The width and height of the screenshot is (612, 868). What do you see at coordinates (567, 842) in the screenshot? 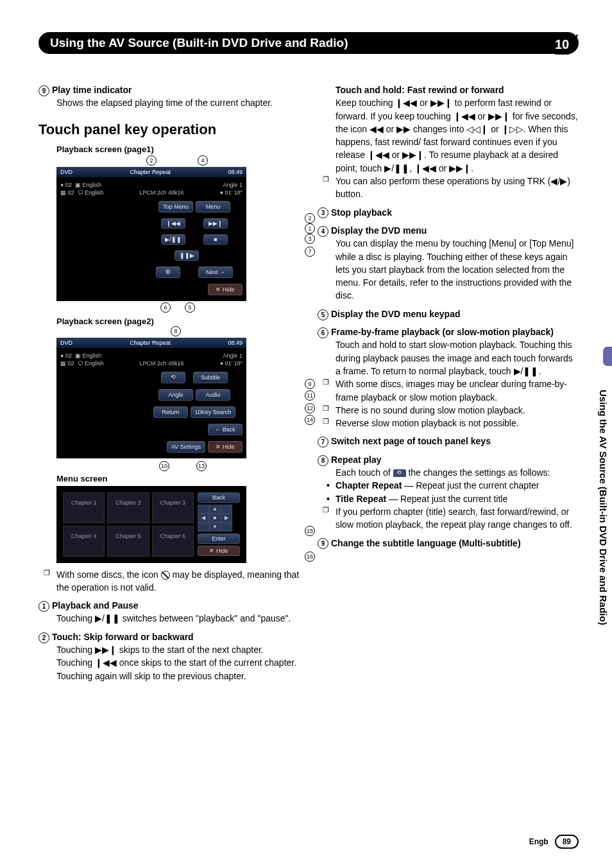
I see `page-number: 89` at bounding box center [567, 842].